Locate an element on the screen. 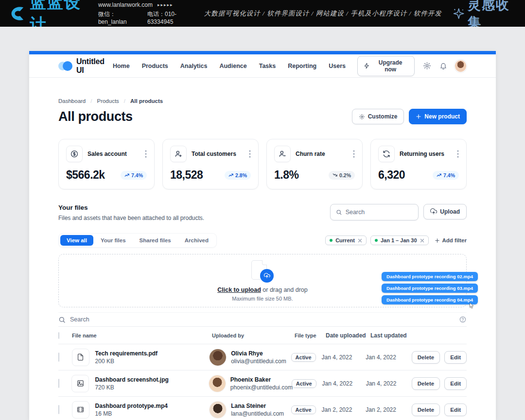 The width and height of the screenshot is (525, 420). stat-title: Churn rate is located at coordinates (310, 154).